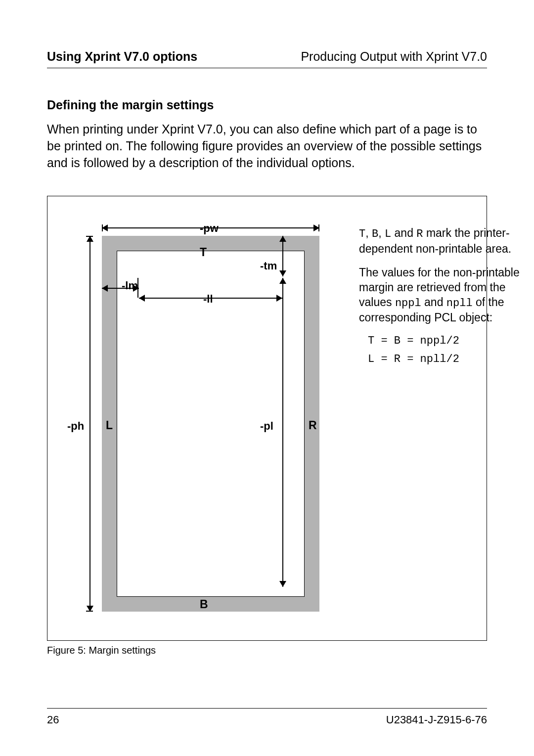  Describe the element at coordinates (267, 105) in the screenshot. I see `section-title: Defining the margin settings` at that location.